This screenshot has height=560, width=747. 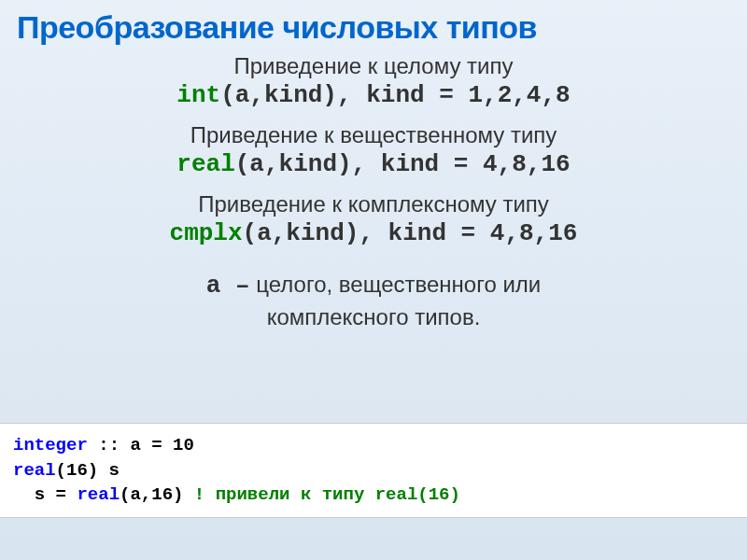 What do you see at coordinates (374, 446) in the screenshot?
I see `code-line-1: integer :: a = 10` at bounding box center [374, 446].